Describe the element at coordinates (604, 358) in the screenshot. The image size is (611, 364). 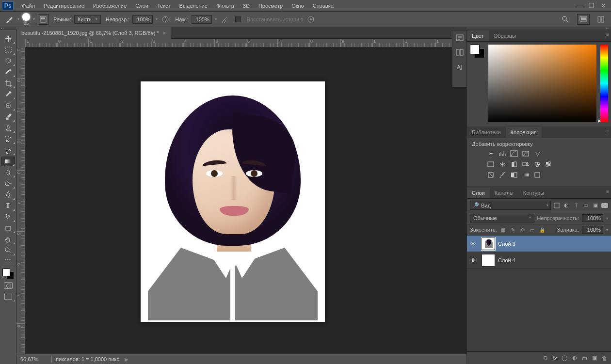
I see `delete-layer-icon: 🗑` at that location.